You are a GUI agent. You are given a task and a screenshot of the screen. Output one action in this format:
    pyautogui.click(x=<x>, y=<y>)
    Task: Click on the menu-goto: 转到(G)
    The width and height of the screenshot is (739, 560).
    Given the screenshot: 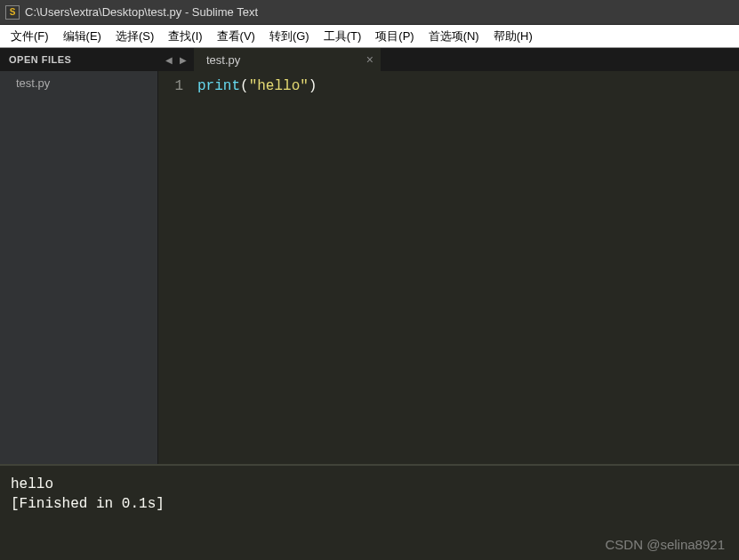 What is the action you would take?
    pyautogui.click(x=290, y=36)
    